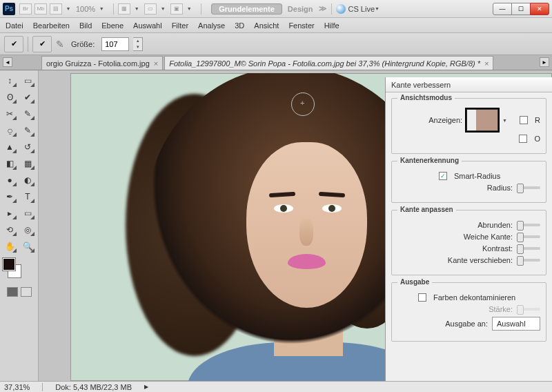 This screenshot has height=392, width=552. What do you see at coordinates (524, 120) in the screenshot?
I see `checkbox-r` at bounding box center [524, 120].